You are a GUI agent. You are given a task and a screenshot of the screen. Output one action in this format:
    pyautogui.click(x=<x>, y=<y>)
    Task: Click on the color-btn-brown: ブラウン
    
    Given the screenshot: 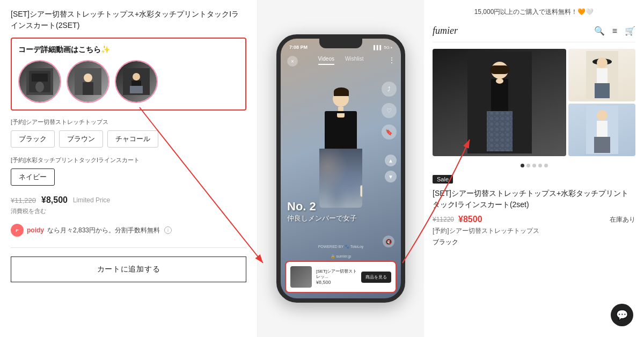 What is the action you would take?
    pyautogui.click(x=81, y=139)
    